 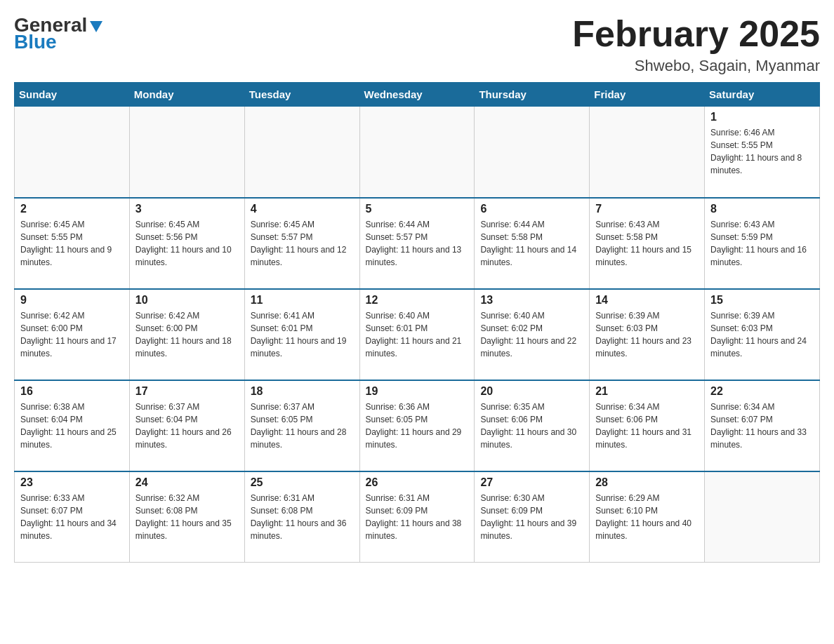 I want to click on table-row: 15Sunrise: 6:39 AMSunset: 6:03 PMDayligh…, so click(x=762, y=335).